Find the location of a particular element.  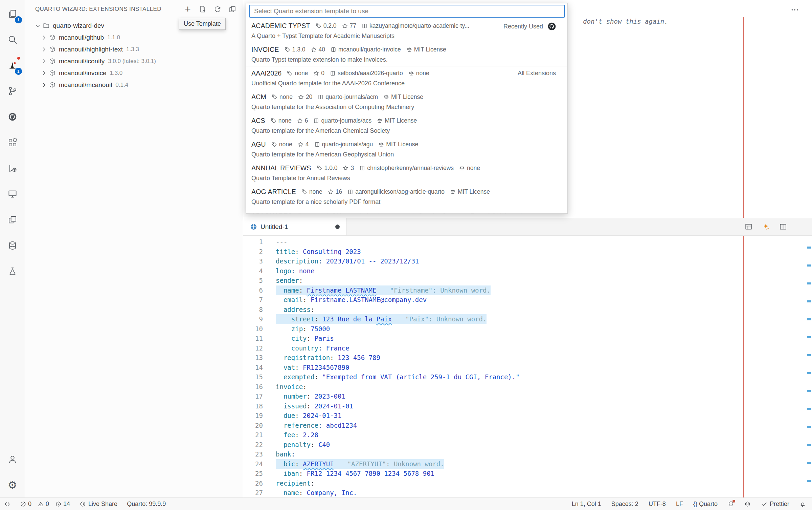

code-line: 18 issued: 2024-01-01 is located at coordinates (528, 406).